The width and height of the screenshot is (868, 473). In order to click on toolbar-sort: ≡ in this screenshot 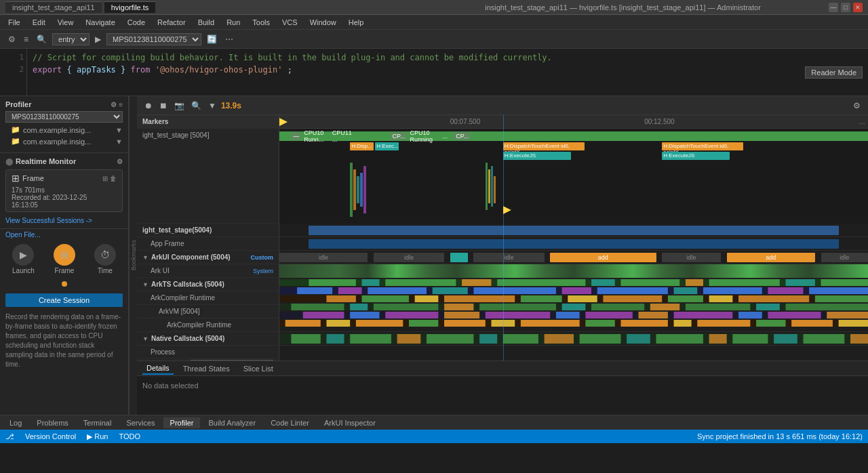, I will do `click(26, 39)`.